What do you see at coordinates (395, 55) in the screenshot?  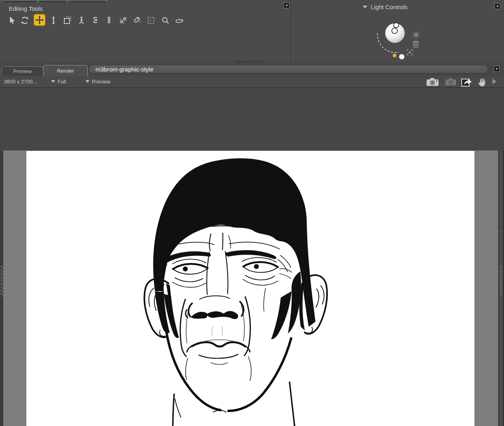 I see `selected-light-dot` at bounding box center [395, 55].